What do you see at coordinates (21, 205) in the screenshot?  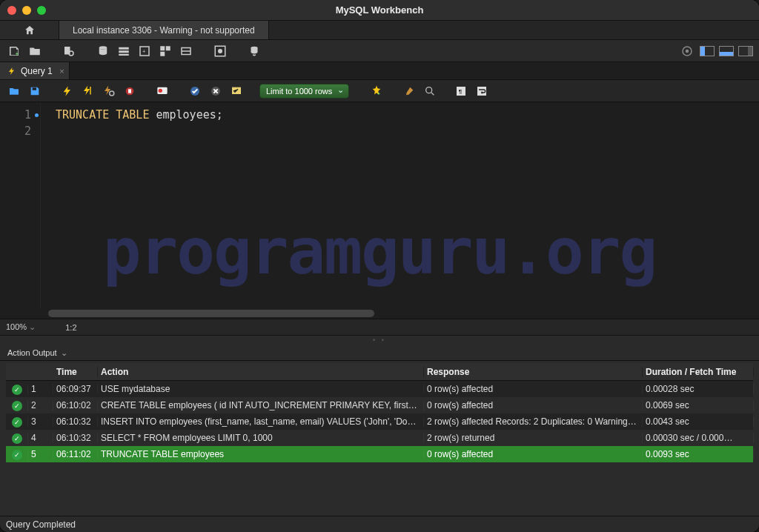 I see `line-gutter: 1 2` at bounding box center [21, 205].